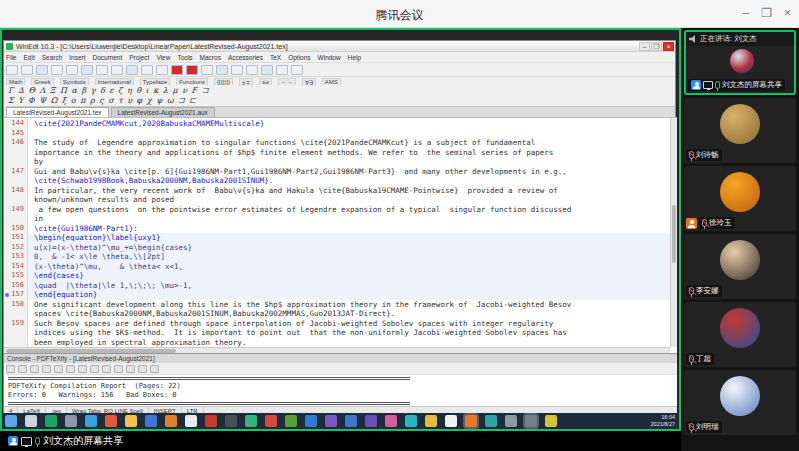 The width and height of the screenshot is (799, 451). Describe the element at coordinates (766, 13) in the screenshot. I see `maximize-button: ❐` at that location.